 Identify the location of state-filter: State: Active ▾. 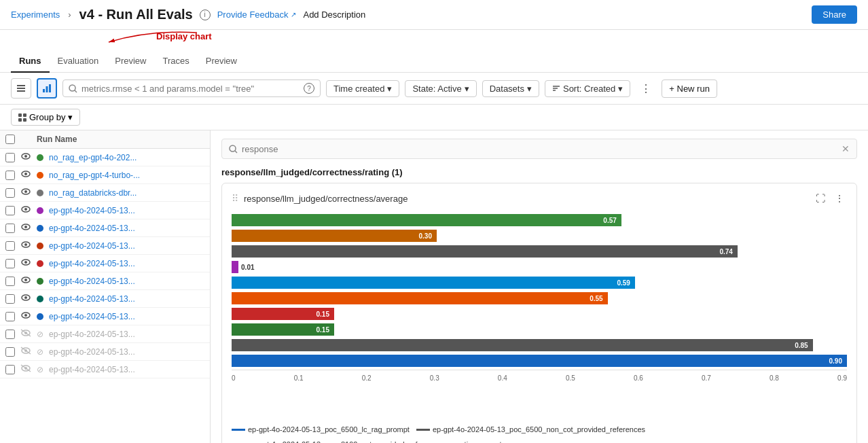
(440, 88).